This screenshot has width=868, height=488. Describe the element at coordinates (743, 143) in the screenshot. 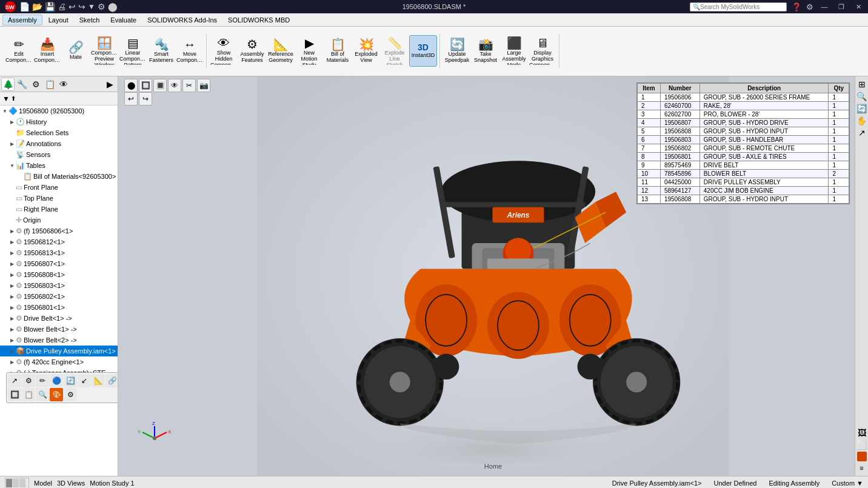

I see `bom-table-container: Item Number Description Qty 119506806GRO…` at that location.